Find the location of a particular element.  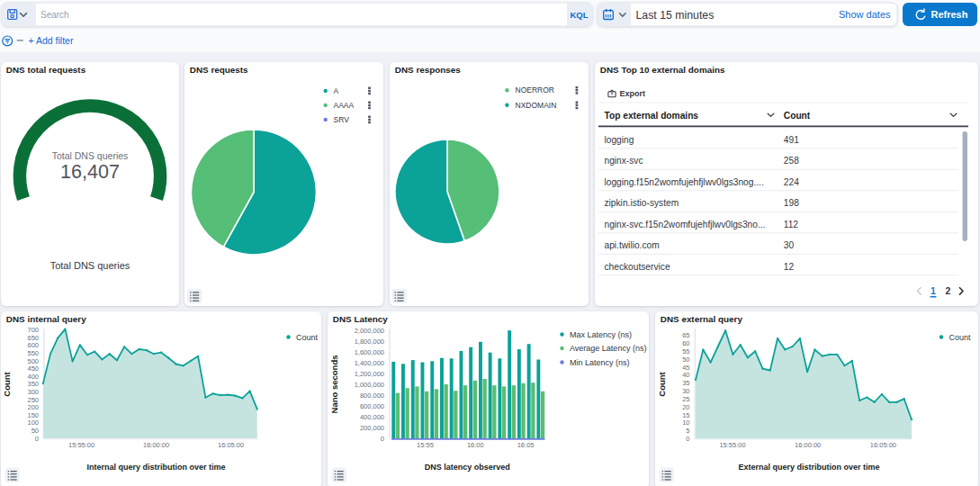

svg-text: 700 is located at coordinates (32, 329).